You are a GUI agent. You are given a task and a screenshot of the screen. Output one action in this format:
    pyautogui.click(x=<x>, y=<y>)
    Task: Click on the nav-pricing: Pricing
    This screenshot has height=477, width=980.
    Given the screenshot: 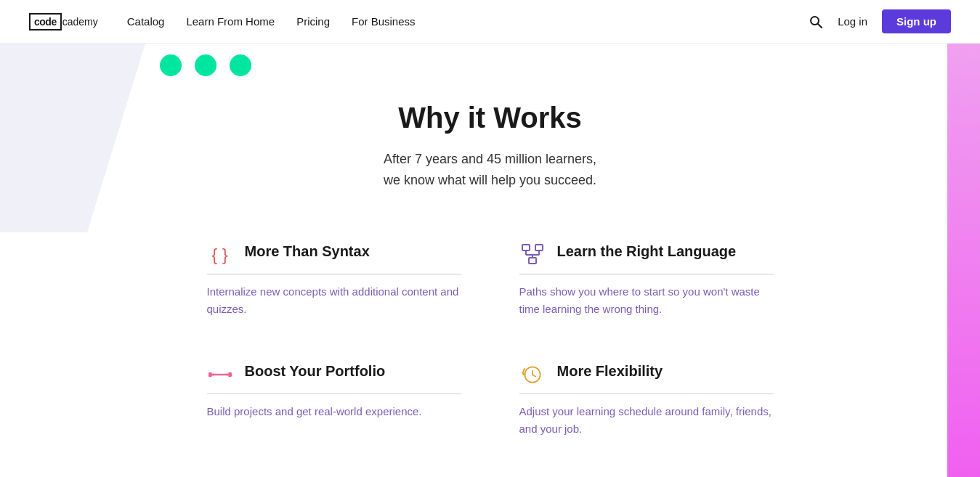 What is the action you would take?
    pyautogui.click(x=313, y=22)
    